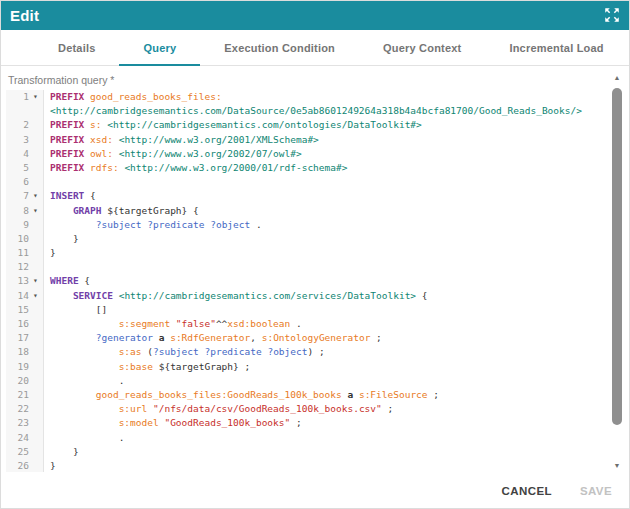 The height and width of the screenshot is (509, 630). Describe the element at coordinates (67, 281) in the screenshot. I see `code-text: WHERE {` at that location.